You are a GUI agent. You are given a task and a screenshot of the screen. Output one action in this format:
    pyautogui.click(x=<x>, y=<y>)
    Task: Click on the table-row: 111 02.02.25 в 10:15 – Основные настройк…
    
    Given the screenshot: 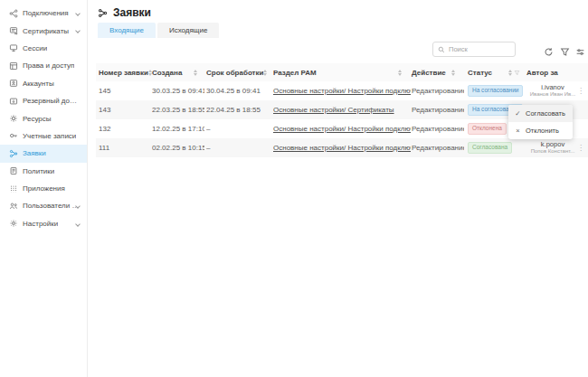 What is the action you would take?
    pyautogui.click(x=342, y=148)
    